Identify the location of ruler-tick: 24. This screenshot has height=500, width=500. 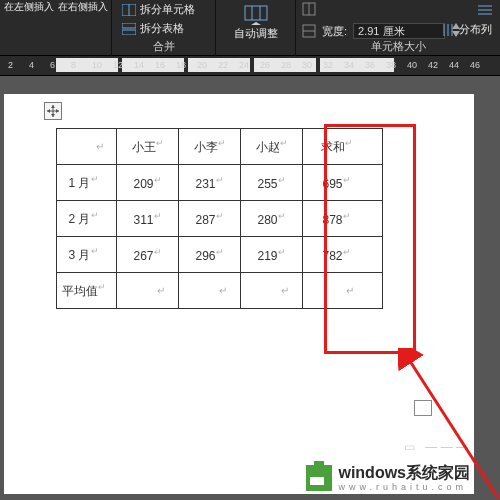
(244, 65).